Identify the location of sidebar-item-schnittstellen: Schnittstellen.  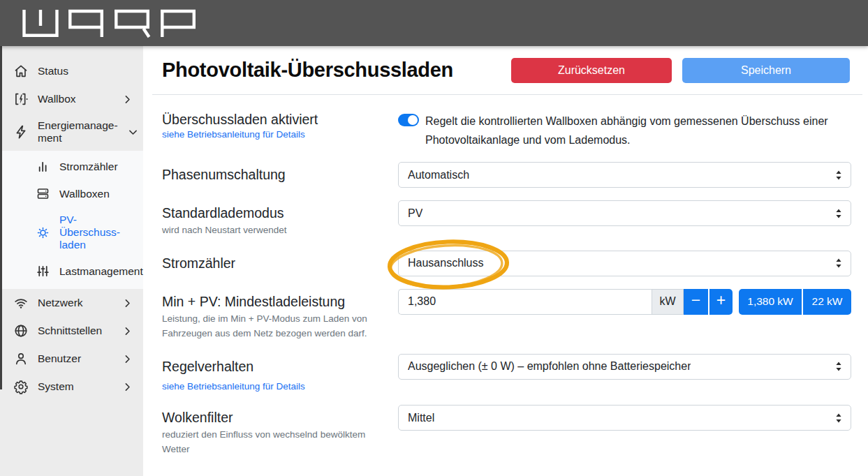
(71, 331).